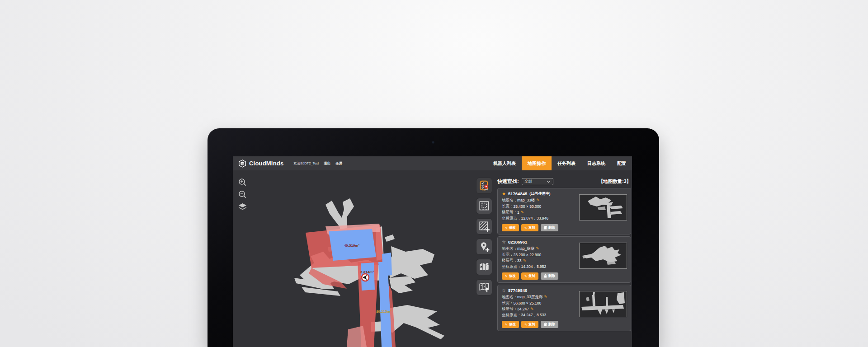  Describe the element at coordinates (242, 207) in the screenshot. I see `layers-button` at that location.